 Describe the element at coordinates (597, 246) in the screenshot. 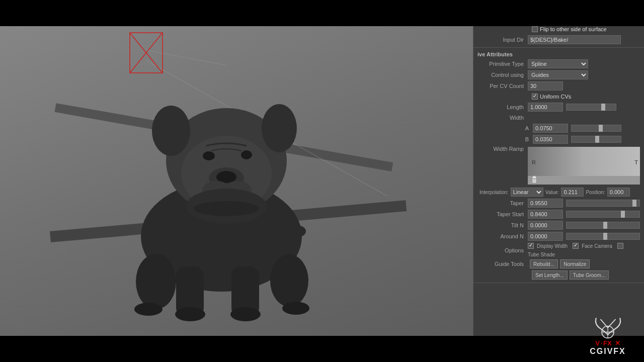

I see `face-camera-label: Face Camera` at that location.